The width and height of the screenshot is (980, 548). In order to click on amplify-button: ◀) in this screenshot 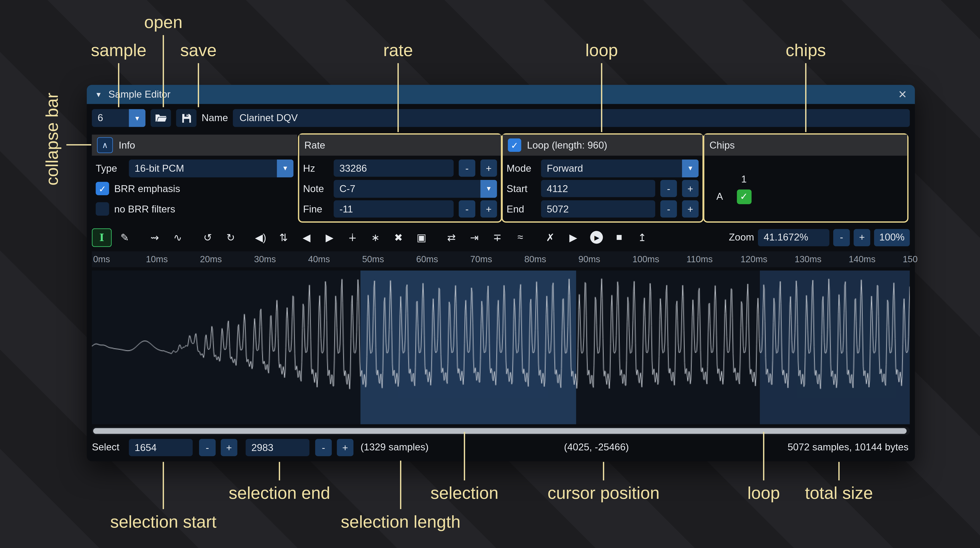, I will do `click(261, 237)`.